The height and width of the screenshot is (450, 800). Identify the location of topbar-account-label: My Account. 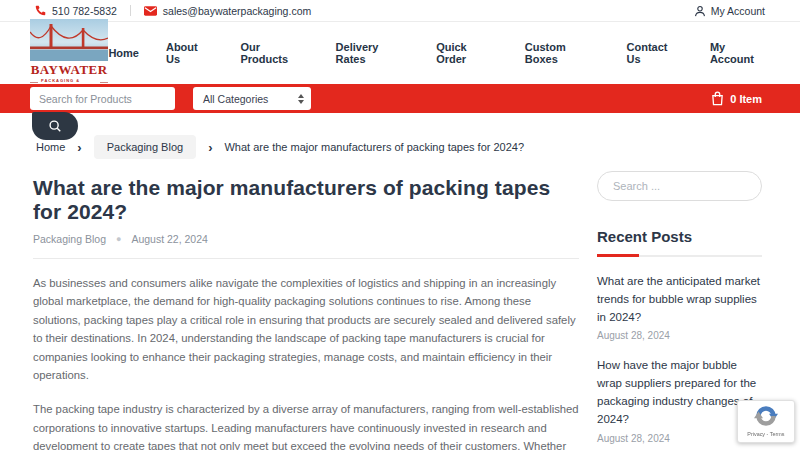
(738, 11).